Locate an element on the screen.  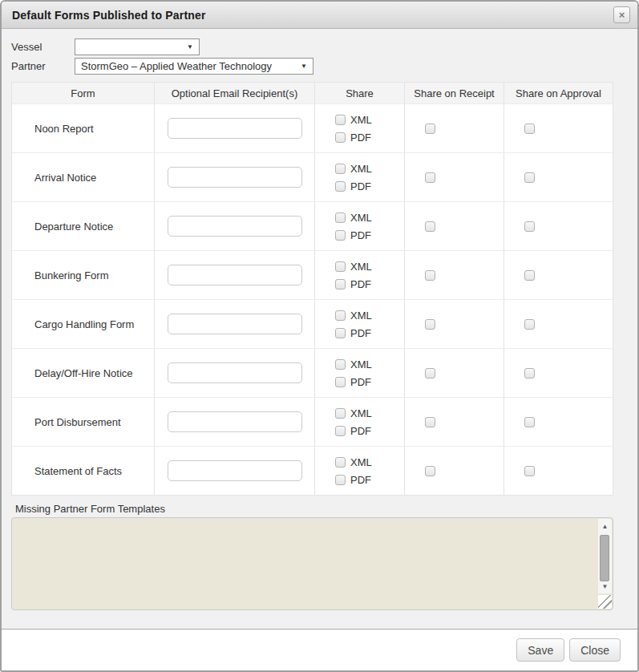
dialog-title: Default Forms Published to Partner is located at coordinates (109, 15).